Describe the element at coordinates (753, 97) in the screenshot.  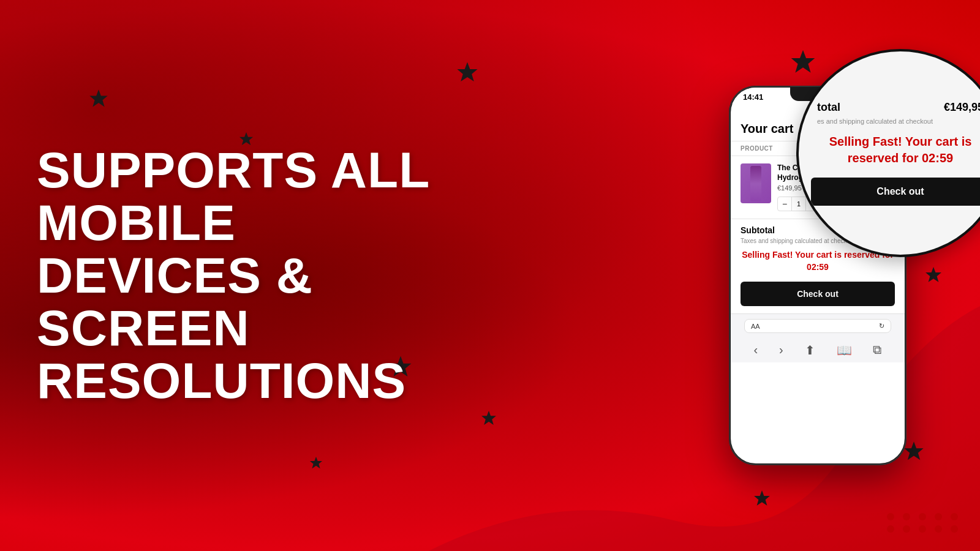
I see `status-time: 14:41` at that location.